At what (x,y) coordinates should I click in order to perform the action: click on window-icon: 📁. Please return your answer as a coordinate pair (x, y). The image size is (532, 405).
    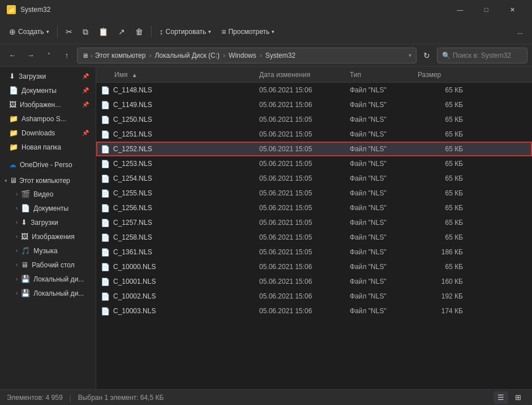
    Looking at the image, I should click on (11, 10).